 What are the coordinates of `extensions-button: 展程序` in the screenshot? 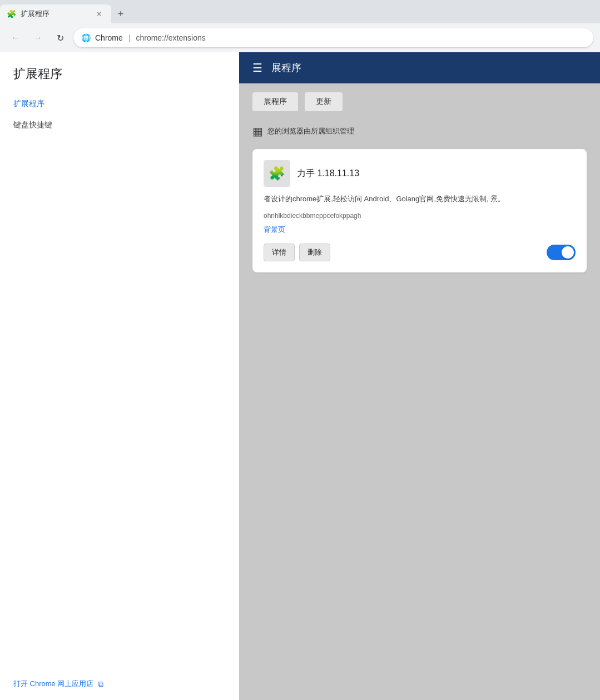 It's located at (275, 102).